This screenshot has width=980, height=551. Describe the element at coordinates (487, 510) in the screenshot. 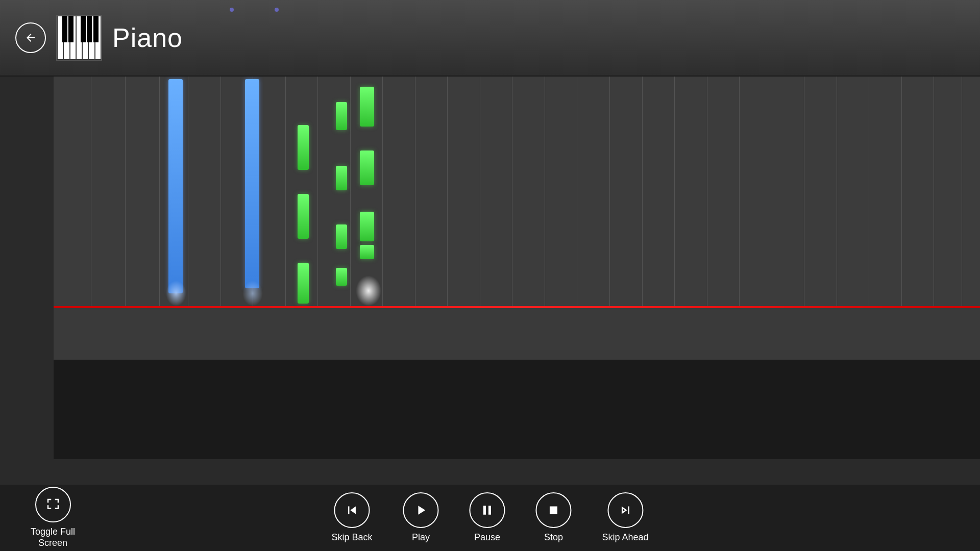

I see `pause-icon-circle` at that location.